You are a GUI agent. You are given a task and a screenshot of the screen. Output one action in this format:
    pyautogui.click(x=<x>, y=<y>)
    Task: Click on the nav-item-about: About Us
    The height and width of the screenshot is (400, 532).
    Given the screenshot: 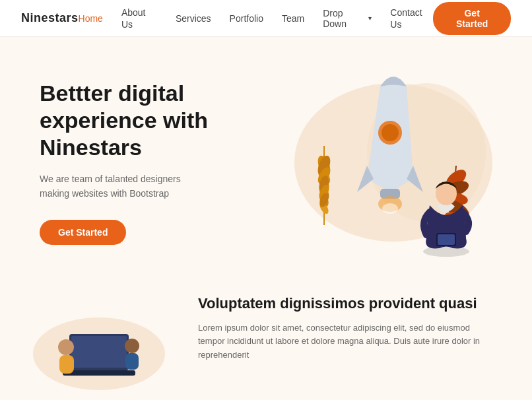 What is the action you would take?
    pyautogui.click(x=139, y=18)
    